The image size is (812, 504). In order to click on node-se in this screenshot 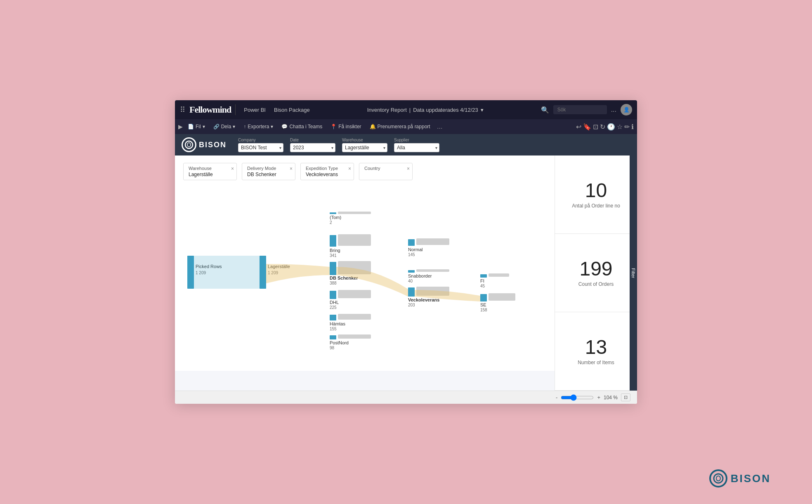, I will do `click(484, 298)`.